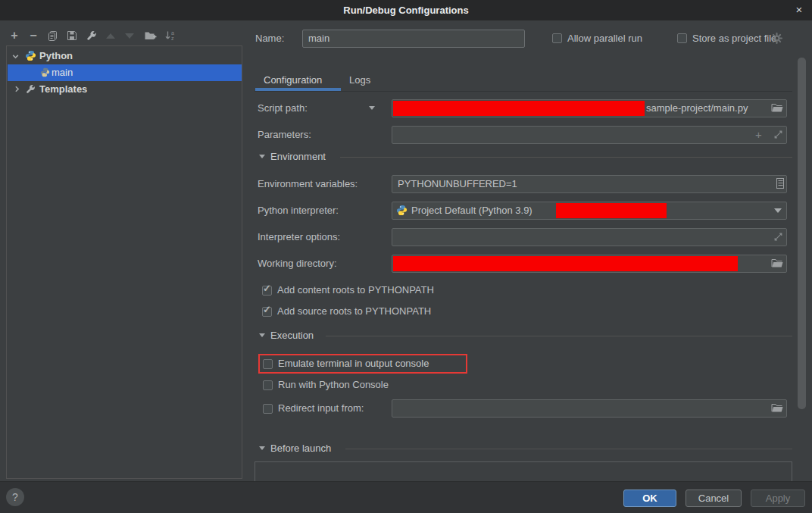 The image size is (812, 513). Describe the element at coordinates (14, 36) in the screenshot. I see `plus-icon: +` at that location.